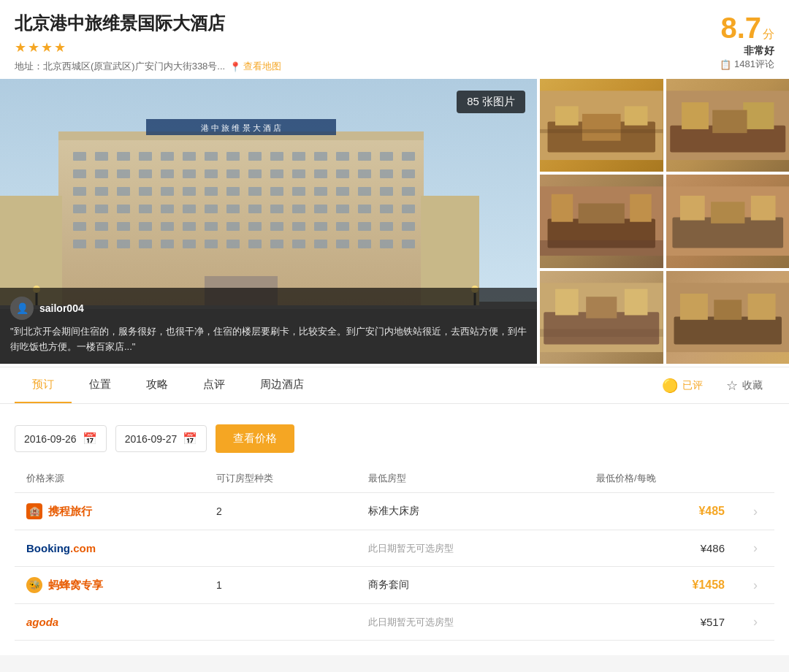  I want to click on table-row: agoda 此日期暂无可选房型 ¥517 ›, so click(394, 622).